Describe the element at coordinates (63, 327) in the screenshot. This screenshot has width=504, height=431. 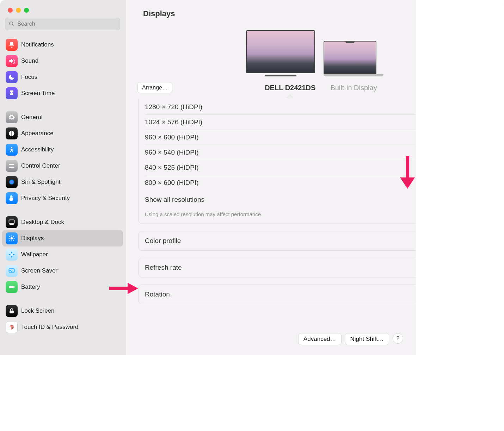
I see `sidebar-item-touch-id-password: Touch ID & Password` at that location.